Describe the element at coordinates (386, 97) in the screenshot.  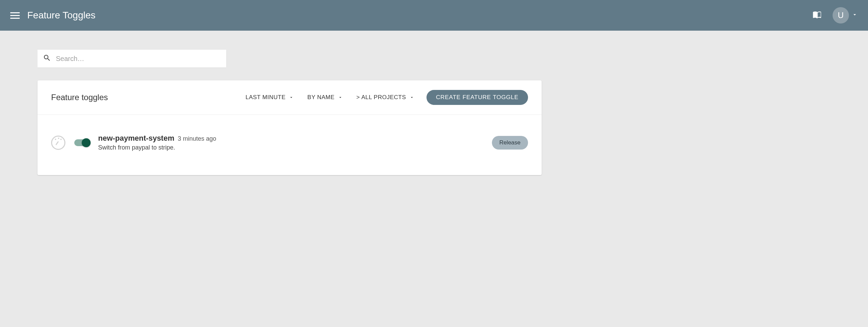
I see `header-actions: LAST MINUTE BY NAME > ALL PROJECTS CREAT…` at that location.